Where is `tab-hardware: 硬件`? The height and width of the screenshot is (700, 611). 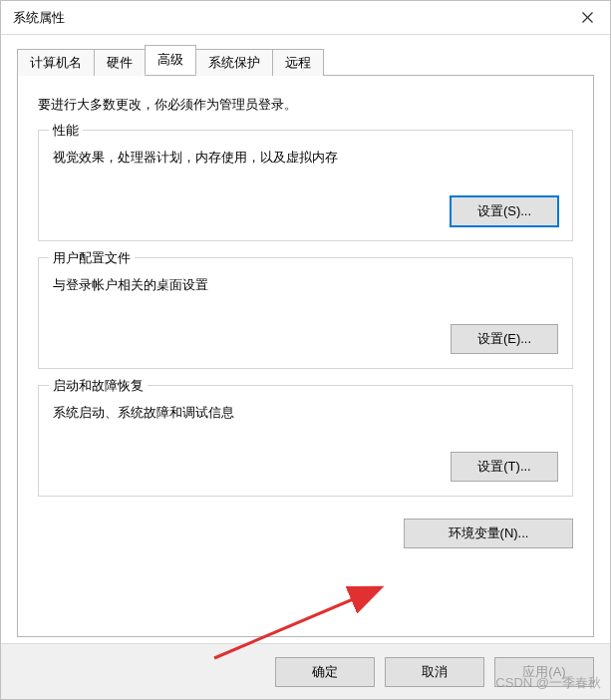 tab-hardware: 硬件 is located at coordinates (120, 62).